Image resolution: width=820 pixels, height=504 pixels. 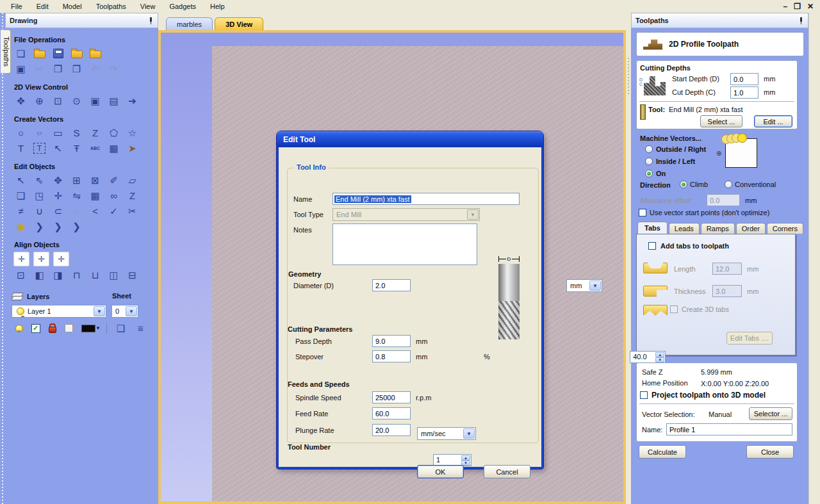 I want to click on save-icon, so click(x=58, y=54).